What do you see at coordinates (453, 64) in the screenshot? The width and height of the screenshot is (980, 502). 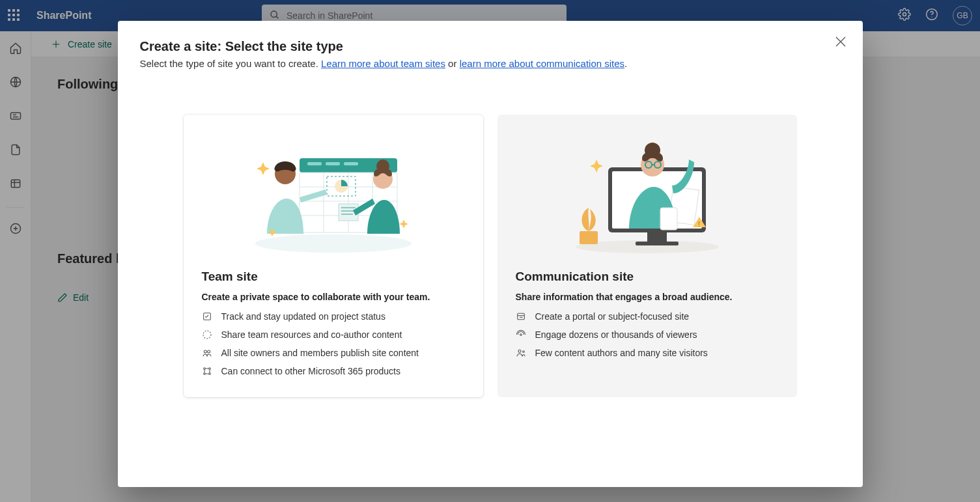 I see `modal-conj: or` at bounding box center [453, 64].